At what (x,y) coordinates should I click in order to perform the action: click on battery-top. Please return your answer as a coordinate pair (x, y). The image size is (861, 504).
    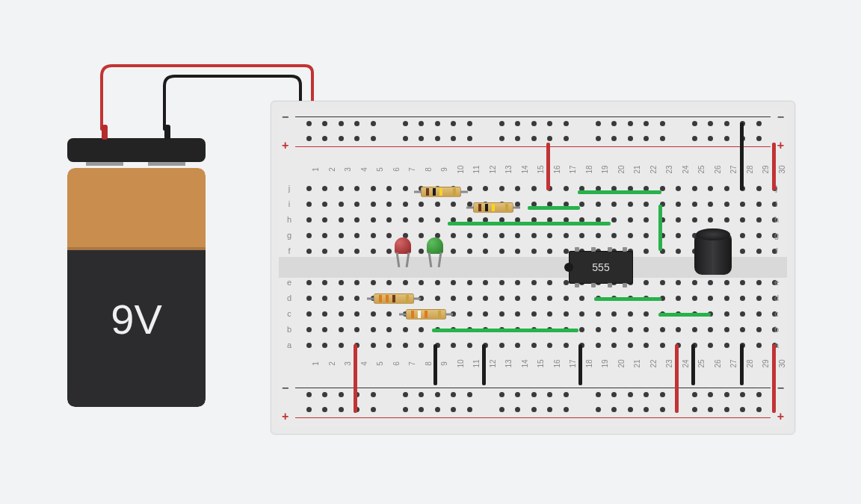
    Looking at the image, I should click on (136, 209).